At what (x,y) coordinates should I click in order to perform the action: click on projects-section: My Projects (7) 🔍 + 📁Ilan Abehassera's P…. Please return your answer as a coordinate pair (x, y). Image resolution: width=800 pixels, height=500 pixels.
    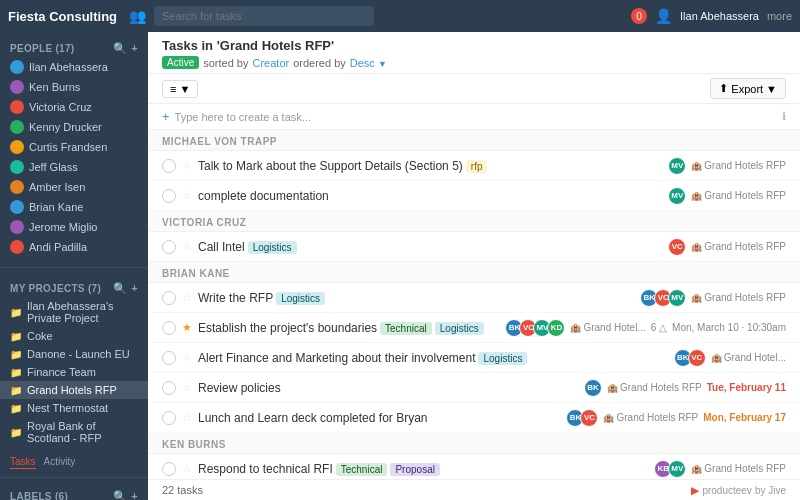
    Looking at the image, I should click on (74, 362).